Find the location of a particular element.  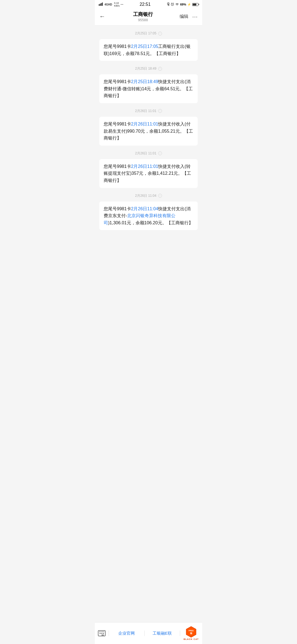

timestamp-3: 2月26日 11:01 is located at coordinates (148, 111).